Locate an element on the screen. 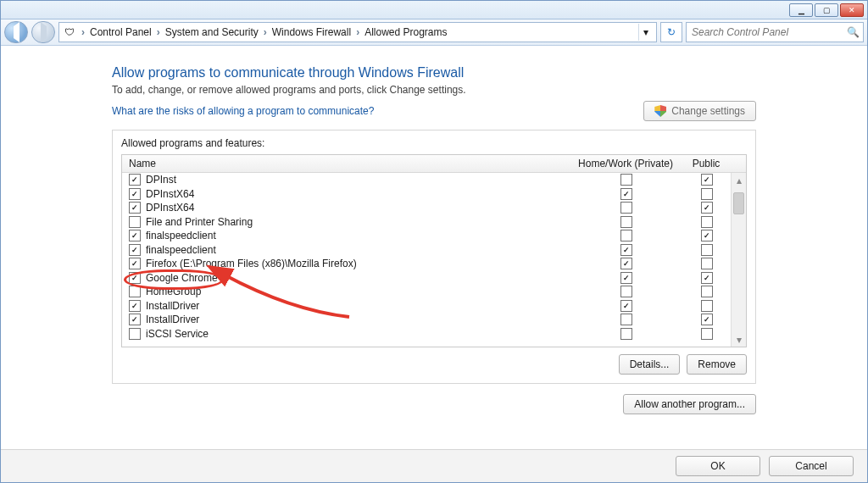 This screenshot has width=868, height=483. cancel-button: Cancel is located at coordinates (811, 466).